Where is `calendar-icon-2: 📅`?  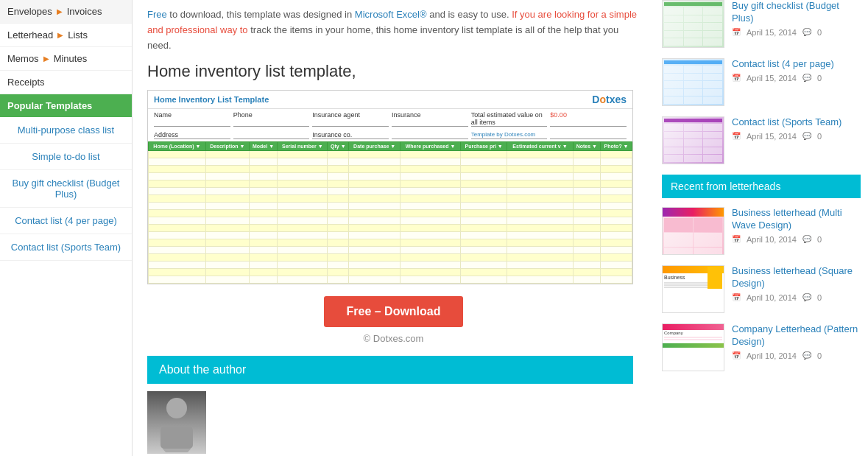 calendar-icon-2: 📅 is located at coordinates (736, 78).